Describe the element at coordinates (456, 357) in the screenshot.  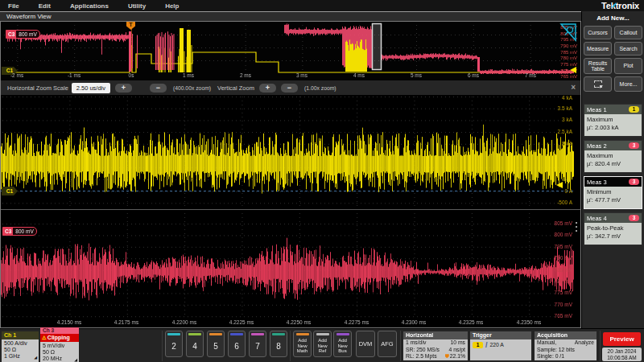
I see `h-trigger-pos: 22.1%` at that location.